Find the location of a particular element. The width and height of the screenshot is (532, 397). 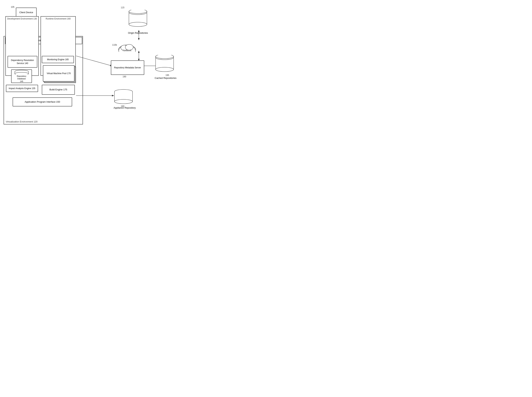

ref-190: 190 is located at coordinates (124, 77).